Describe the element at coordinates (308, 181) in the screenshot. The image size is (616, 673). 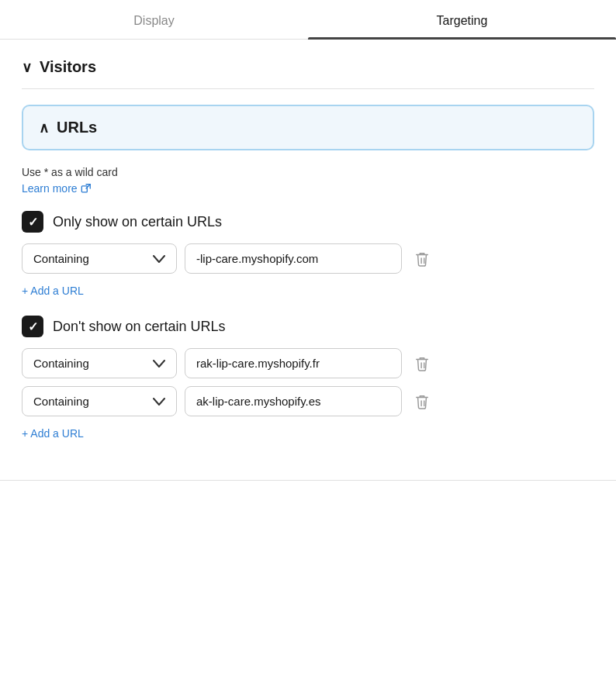
I see `wildcard-info: Use * as a wild card Learn more` at that location.